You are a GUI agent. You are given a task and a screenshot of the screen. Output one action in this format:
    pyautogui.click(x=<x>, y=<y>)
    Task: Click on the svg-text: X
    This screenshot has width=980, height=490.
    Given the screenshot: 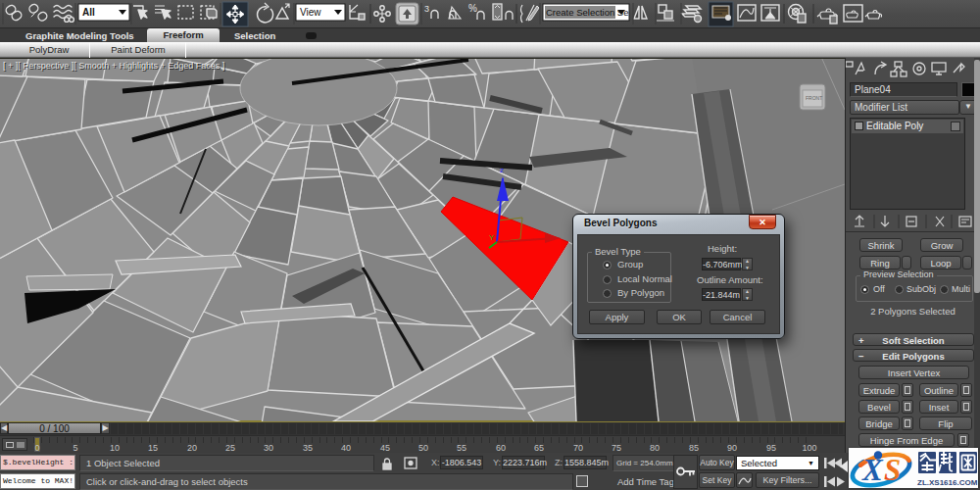 What is the action you would take?
    pyautogui.click(x=872, y=470)
    